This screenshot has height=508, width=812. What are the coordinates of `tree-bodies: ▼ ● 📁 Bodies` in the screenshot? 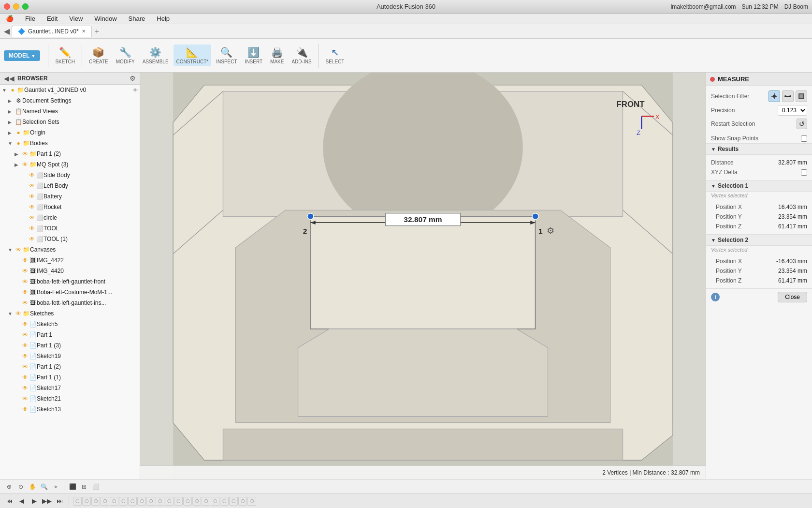 It's located at (70, 143).